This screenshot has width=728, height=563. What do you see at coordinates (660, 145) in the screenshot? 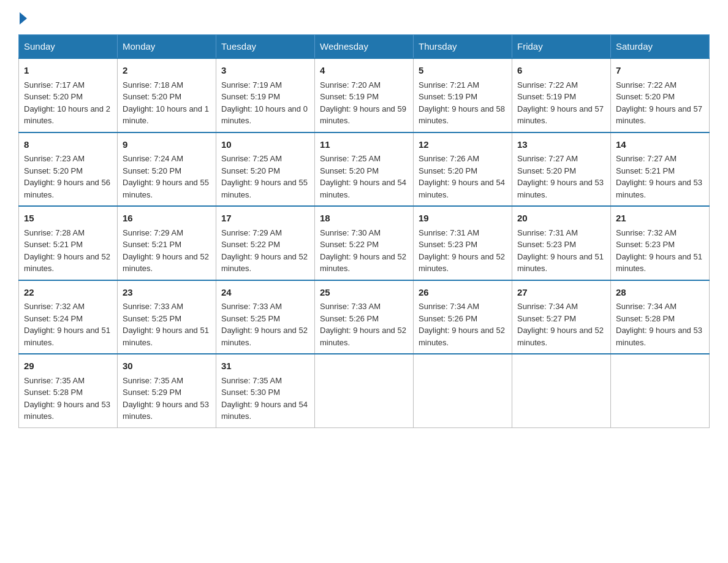
I see `day-number: 14` at bounding box center [660, 145].